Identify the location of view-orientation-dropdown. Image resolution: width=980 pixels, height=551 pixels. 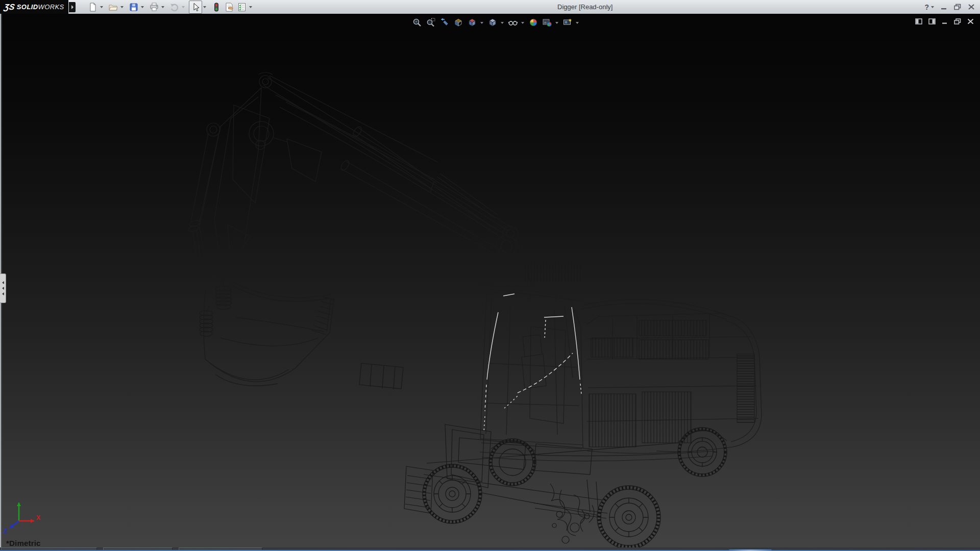
(482, 23).